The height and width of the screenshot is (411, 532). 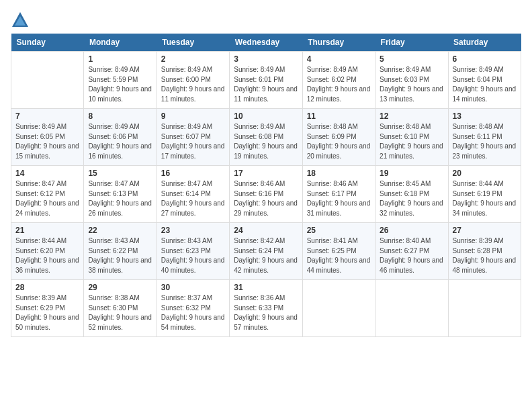 What do you see at coordinates (339, 59) in the screenshot?
I see `day-number: 4` at bounding box center [339, 59].